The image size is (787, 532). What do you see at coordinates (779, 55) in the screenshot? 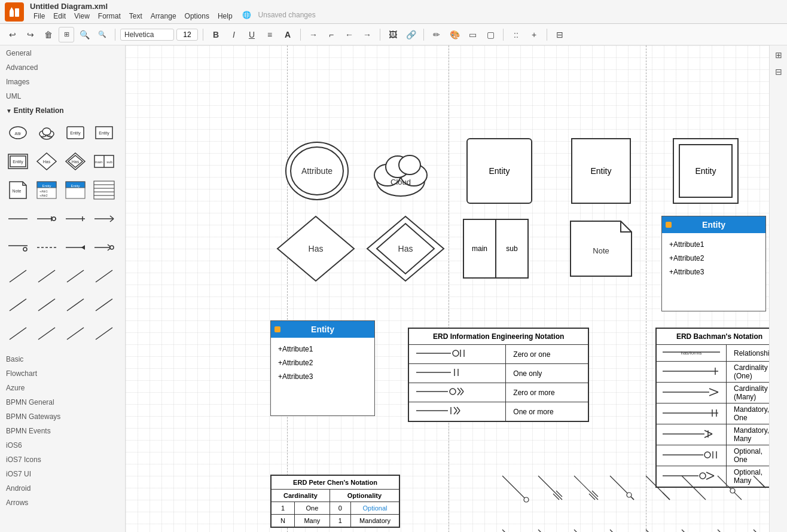
I see `rp-grid-button: ⊞` at bounding box center [779, 55].